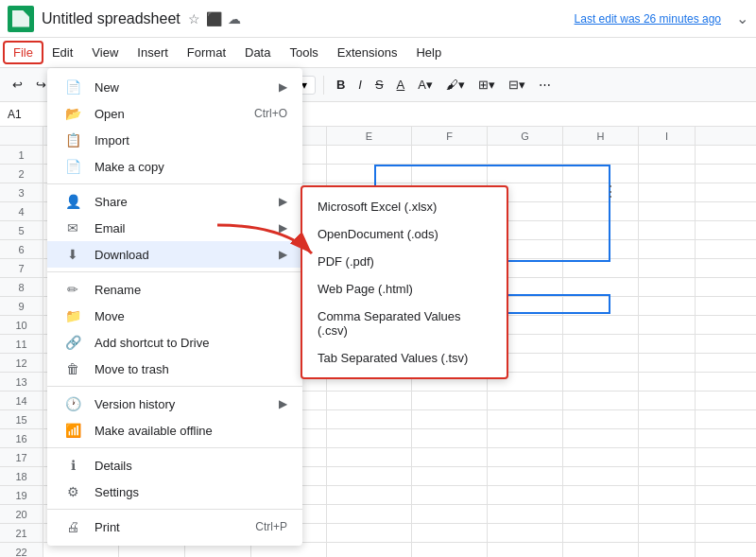 The image size is (756, 557). What do you see at coordinates (404, 323) in the screenshot?
I see `download-submenu-item: Comma Separated Values (.csv)` at bounding box center [404, 323].